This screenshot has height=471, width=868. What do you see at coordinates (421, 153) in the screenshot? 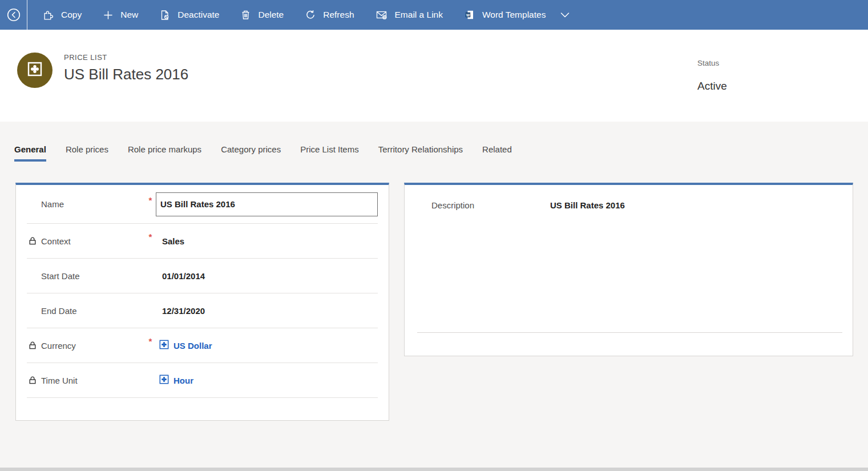
I see `tab-territory-relationships: Territory Relationships` at bounding box center [421, 153].